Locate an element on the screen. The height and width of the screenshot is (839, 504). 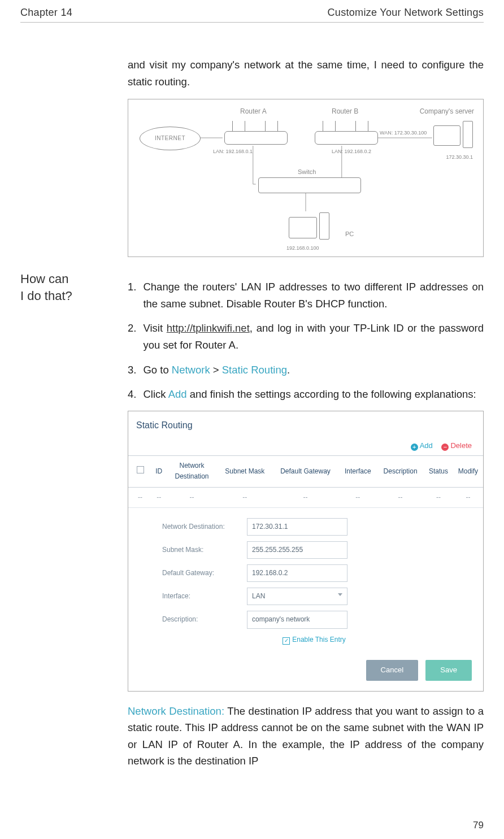
router-a-icon is located at coordinates (255, 132).